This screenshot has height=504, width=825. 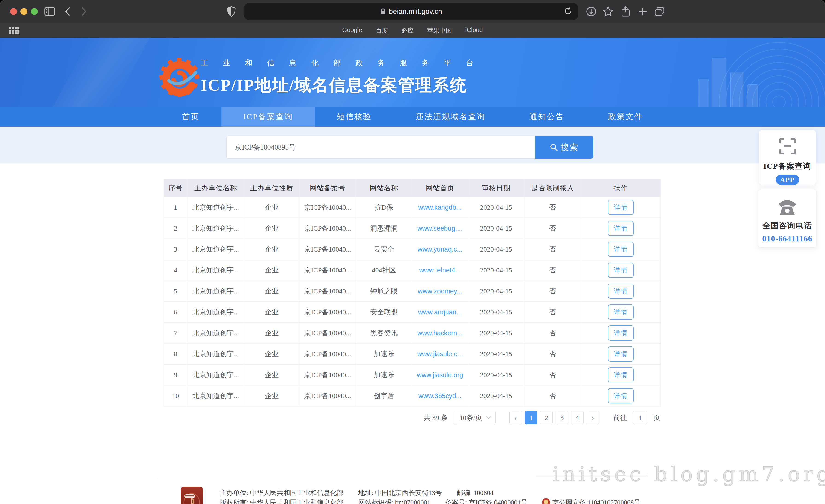 I want to click on sidebar-icon, so click(x=50, y=11).